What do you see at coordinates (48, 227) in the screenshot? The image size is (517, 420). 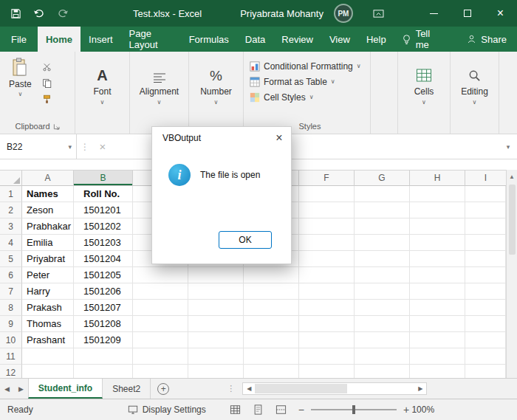 I see `cell-A3: Prabhakar` at bounding box center [48, 227].